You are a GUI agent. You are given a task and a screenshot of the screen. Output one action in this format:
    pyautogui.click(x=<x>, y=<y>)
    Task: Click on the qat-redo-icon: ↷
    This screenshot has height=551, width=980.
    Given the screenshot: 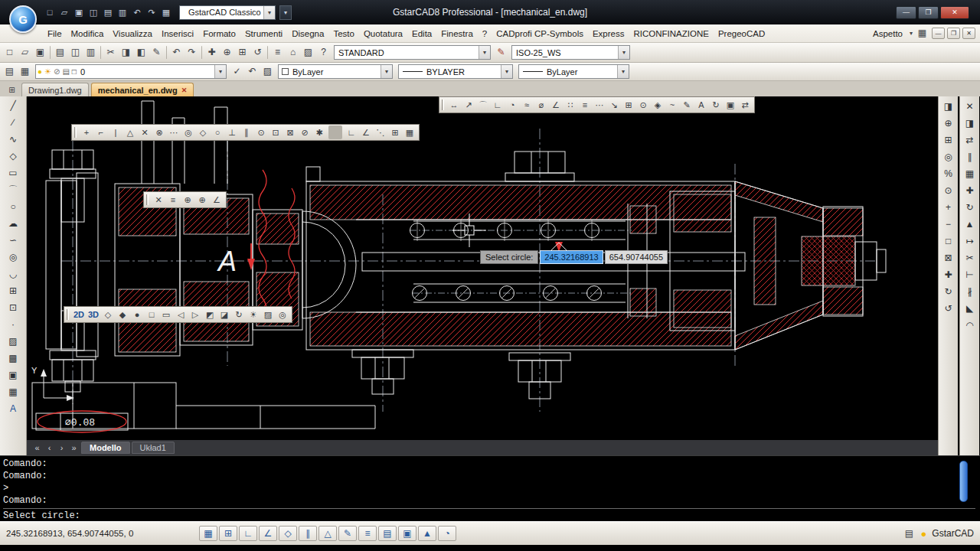 What is the action you would take?
    pyautogui.click(x=152, y=12)
    